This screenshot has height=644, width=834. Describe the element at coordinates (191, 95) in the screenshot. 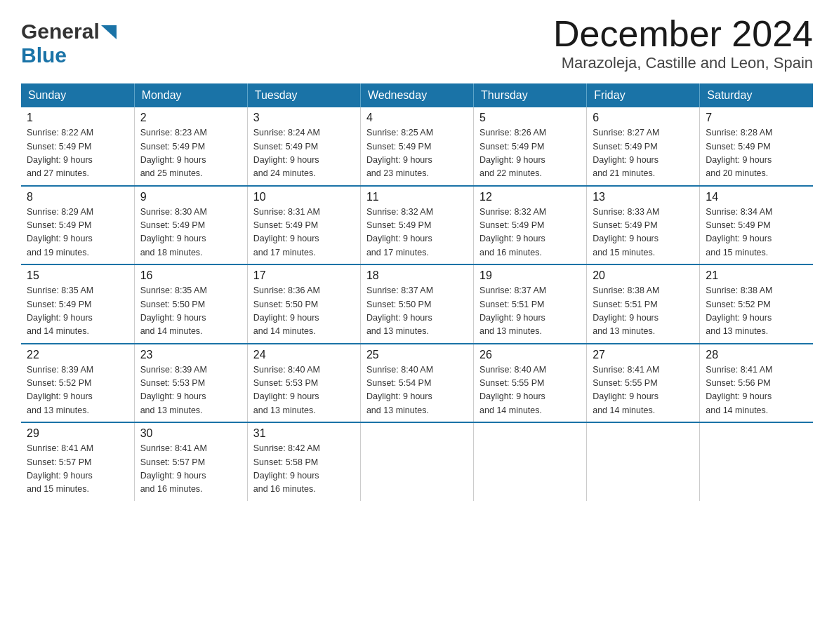

I see `weekday-header-monday: Monday` at that location.